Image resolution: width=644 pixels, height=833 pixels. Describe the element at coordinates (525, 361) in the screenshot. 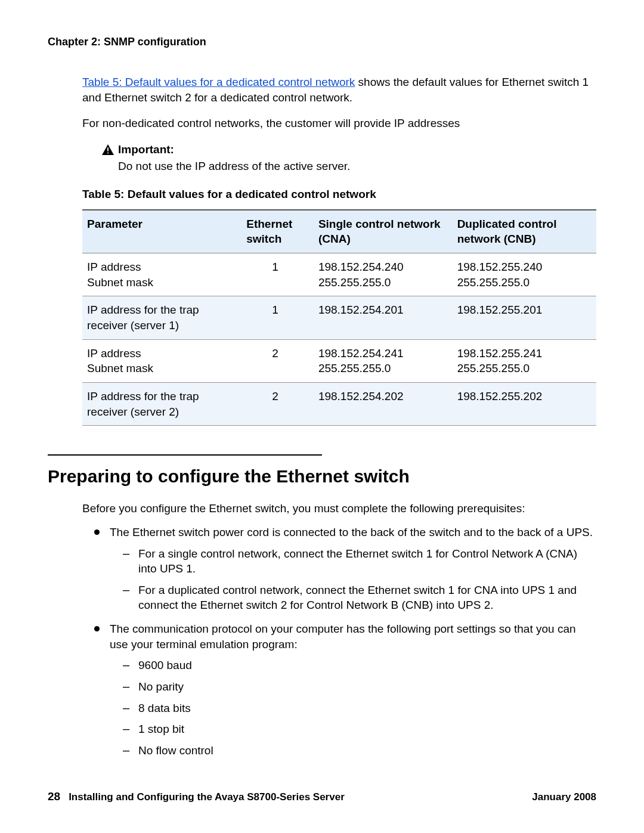

I see `cell-cnb: 198.152.255.241 255.255.255.0` at that location.